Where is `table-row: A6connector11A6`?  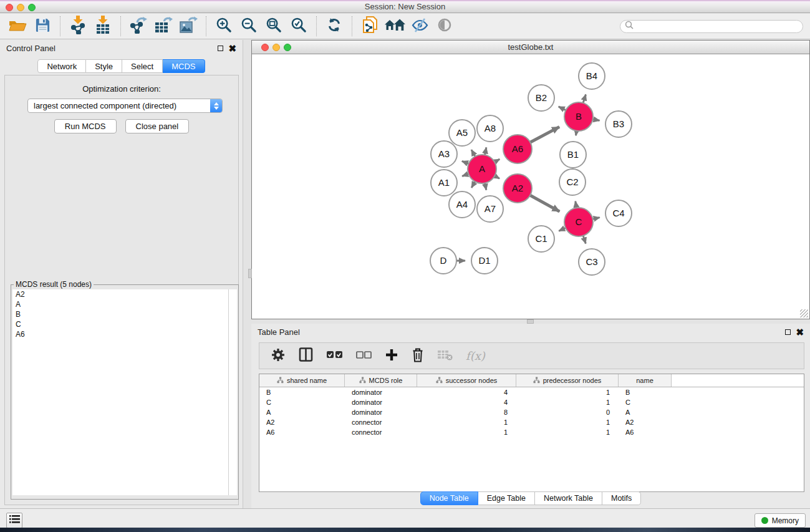 table-row: A6connector11A6 is located at coordinates (531, 432).